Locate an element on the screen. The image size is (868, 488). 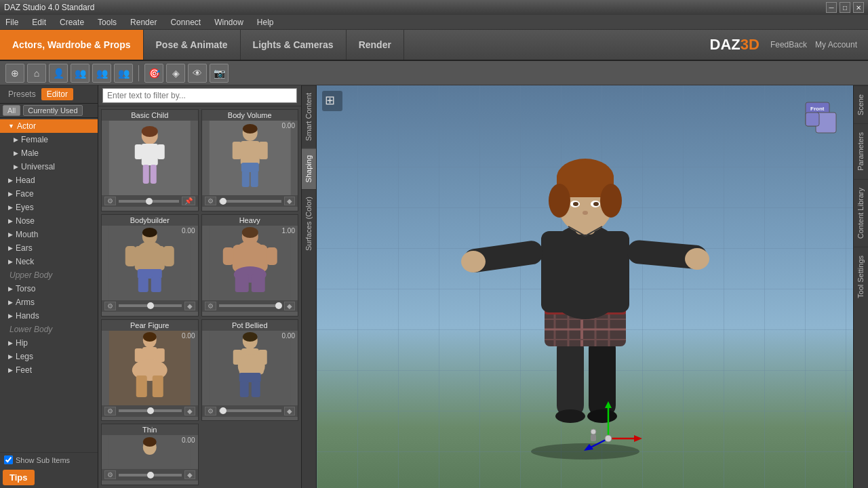
card-pear-figure: Pear Figure 0.00 is located at coordinates (150, 370).